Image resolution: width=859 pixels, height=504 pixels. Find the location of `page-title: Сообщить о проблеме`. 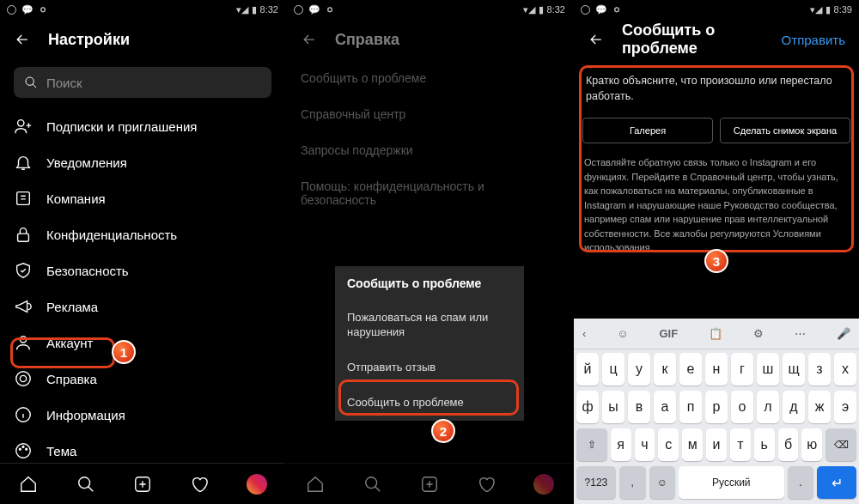

page-title: Сообщить о проблеме is located at coordinates (693, 39).